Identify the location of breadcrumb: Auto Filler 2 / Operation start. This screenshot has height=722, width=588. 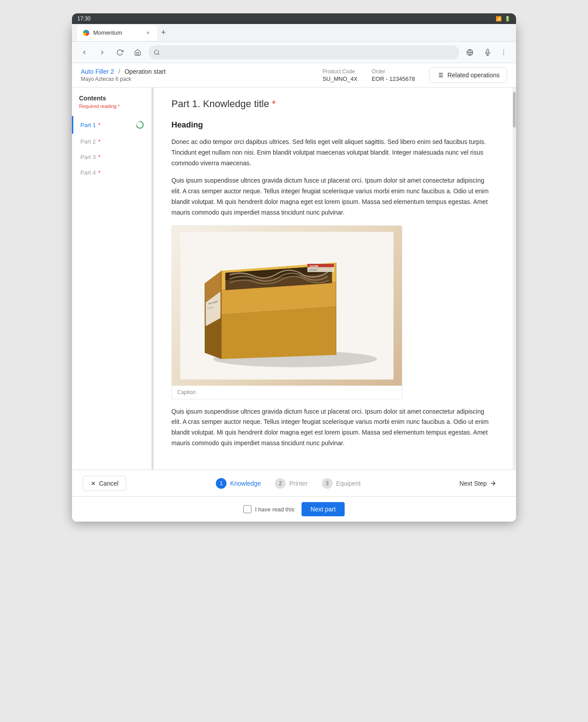
(123, 72).